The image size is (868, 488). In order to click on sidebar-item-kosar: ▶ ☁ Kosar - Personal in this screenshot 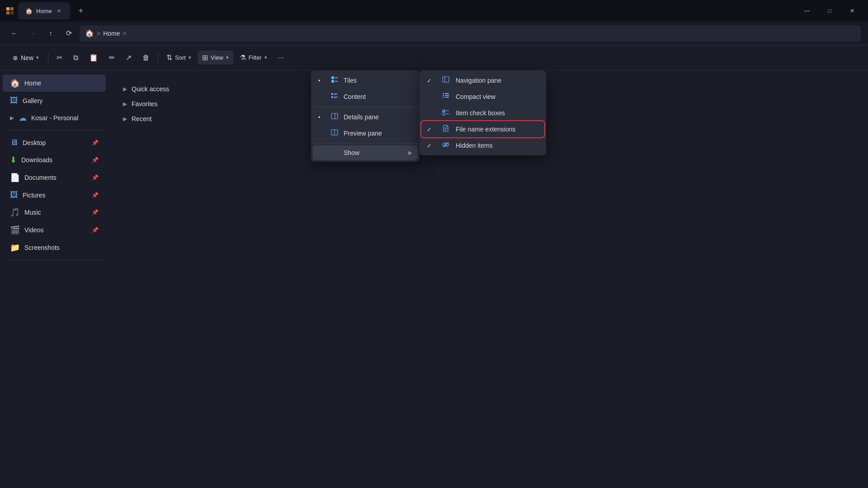, I will do `click(54, 118)`.